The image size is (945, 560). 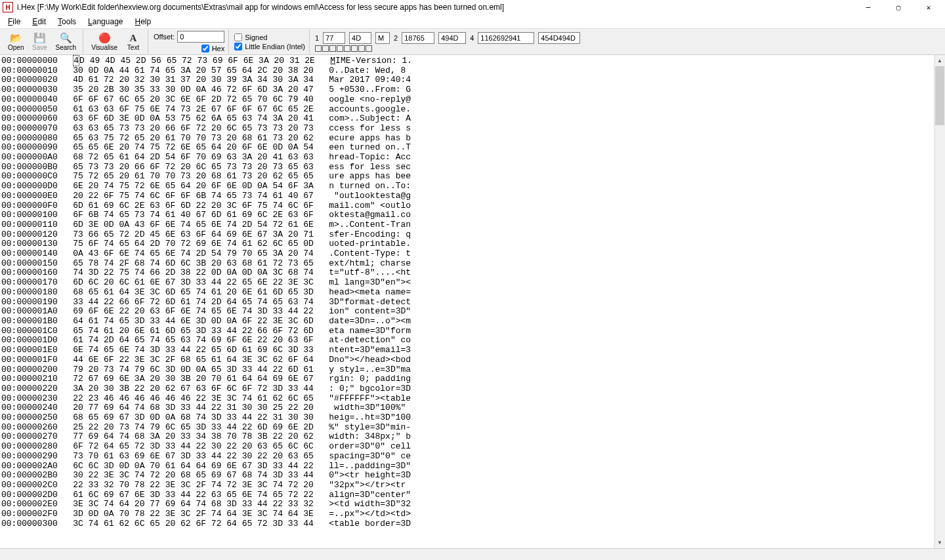 I want to click on byte2-hex, so click(x=452, y=38).